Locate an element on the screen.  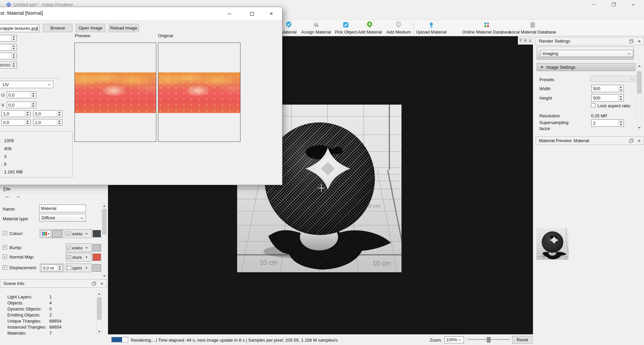
material-name-input: Material is located at coordinates (62, 209).